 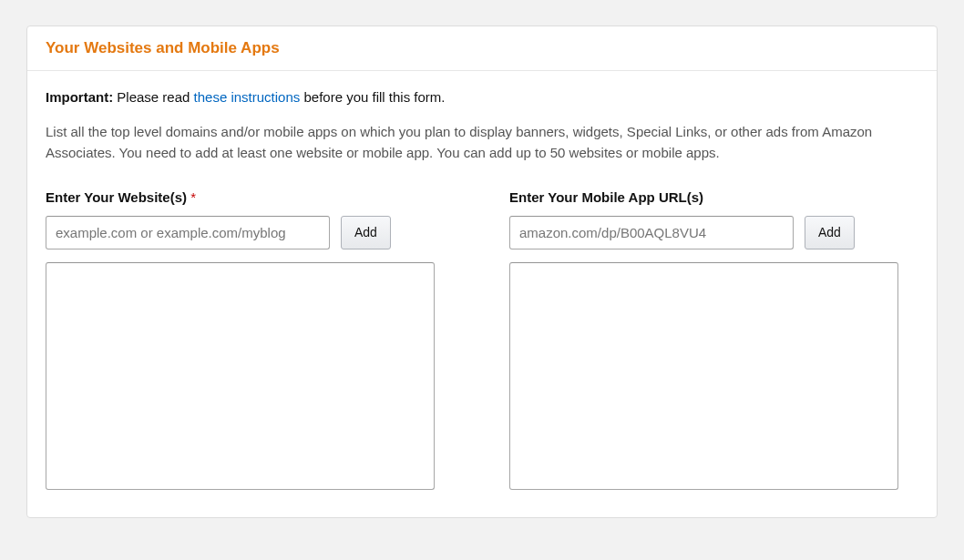 What do you see at coordinates (714, 233) in the screenshot?
I see `apps-input-row: Add` at bounding box center [714, 233].